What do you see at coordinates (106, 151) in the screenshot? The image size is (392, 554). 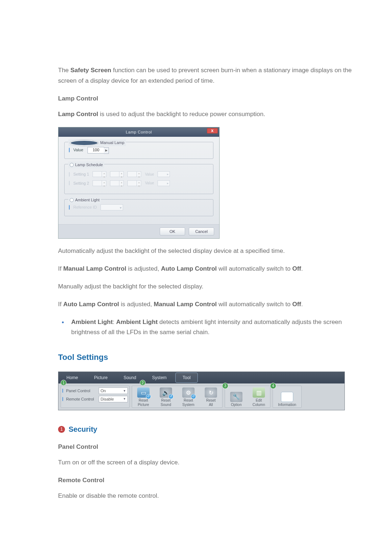 I see `chevron-right-icon: ▶` at bounding box center [106, 151].